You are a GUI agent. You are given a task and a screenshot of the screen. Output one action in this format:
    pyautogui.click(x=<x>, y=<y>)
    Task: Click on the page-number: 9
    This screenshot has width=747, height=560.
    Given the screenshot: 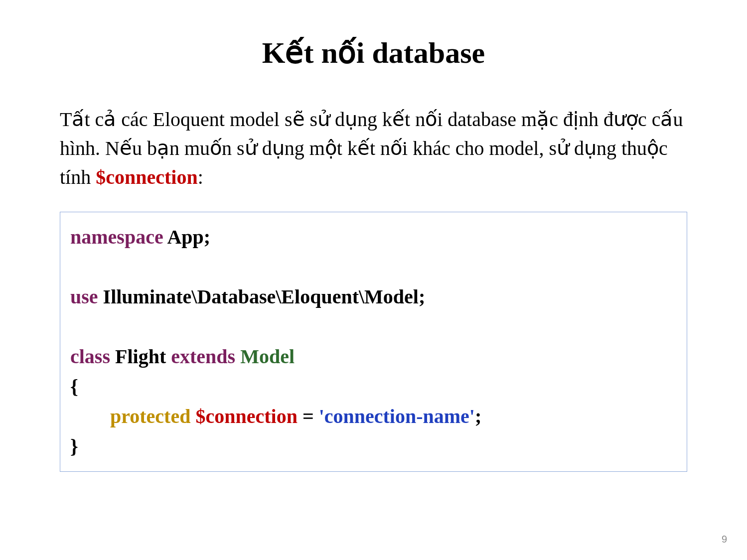 What is the action you would take?
    pyautogui.click(x=725, y=539)
    